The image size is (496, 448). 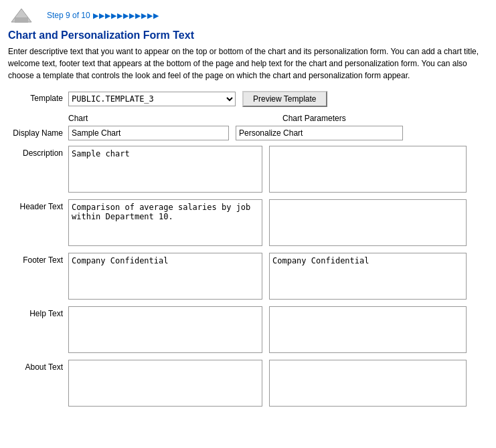 I want to click on description-params-textarea, so click(x=368, y=169).